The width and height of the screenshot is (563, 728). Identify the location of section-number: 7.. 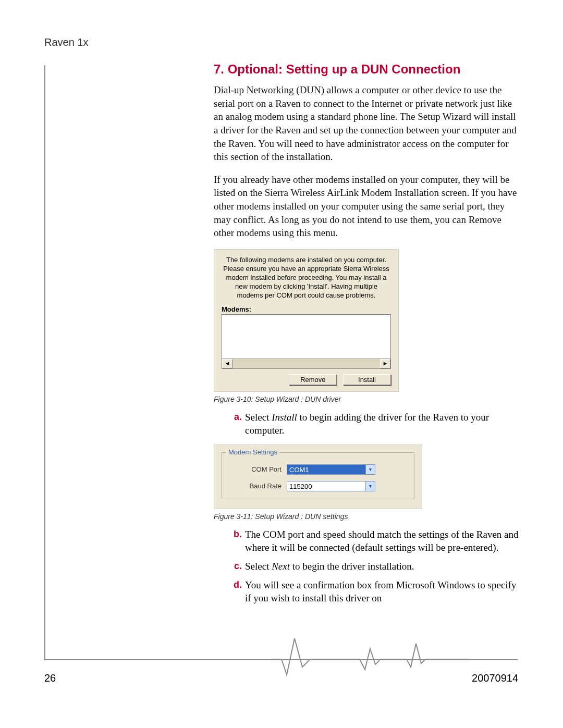
(219, 69).